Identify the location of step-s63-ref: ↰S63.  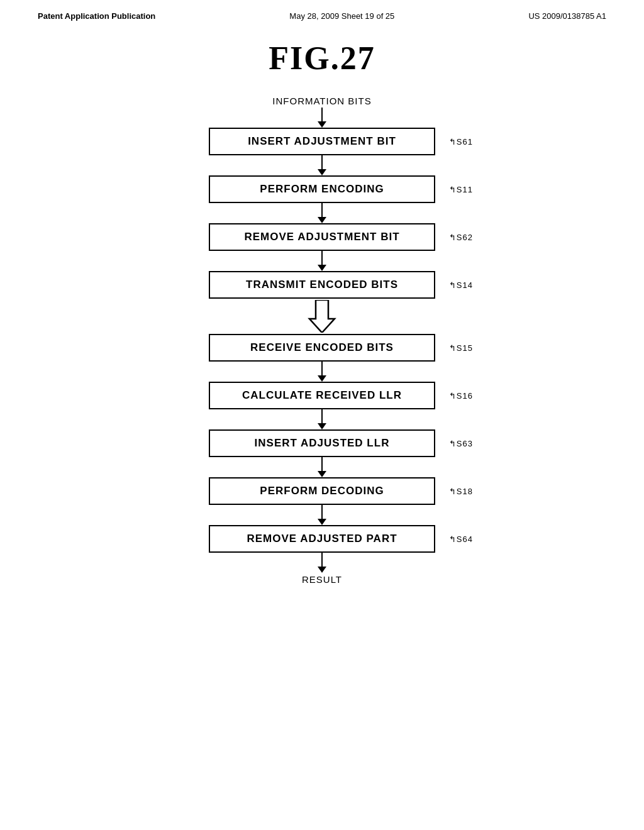
(461, 444).